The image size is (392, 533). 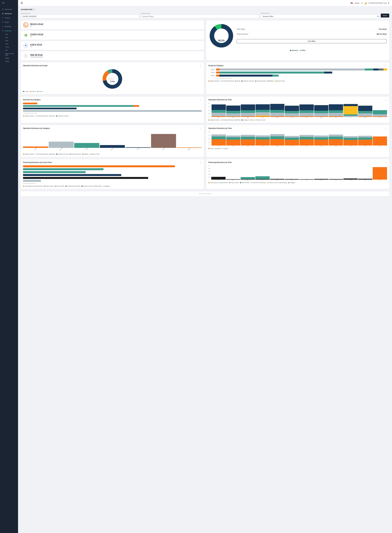 What do you see at coordinates (7, 22) in the screenshot?
I see `sidebar-label-target: Target` at bounding box center [7, 22].